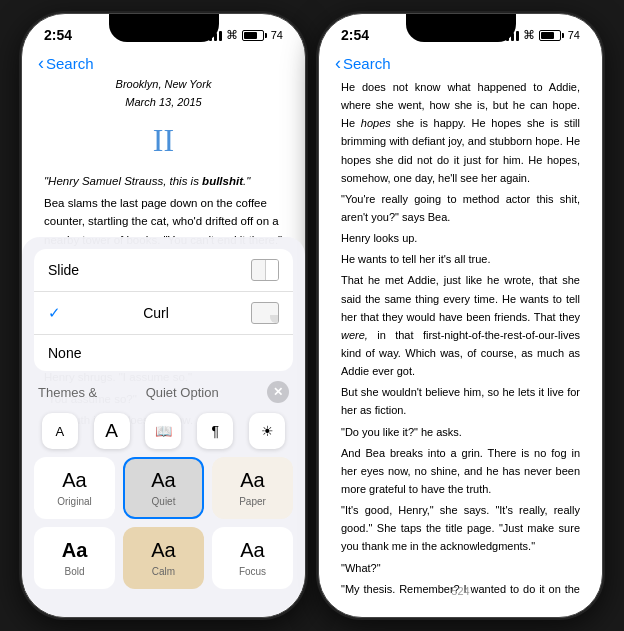  I want to click on themes-label-row: Themes & Quiet Option ✕, so click(164, 388).